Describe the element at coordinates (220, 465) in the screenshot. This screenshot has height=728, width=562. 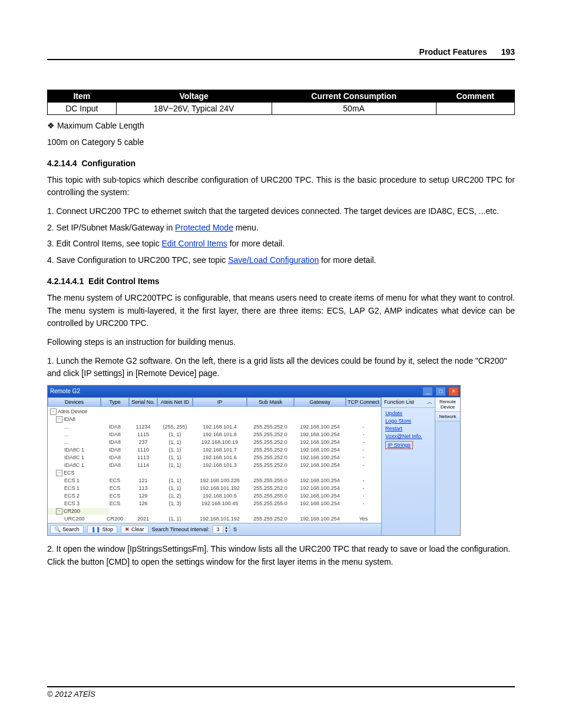
I see `cell-ip: 192.168.101.3` at that location.